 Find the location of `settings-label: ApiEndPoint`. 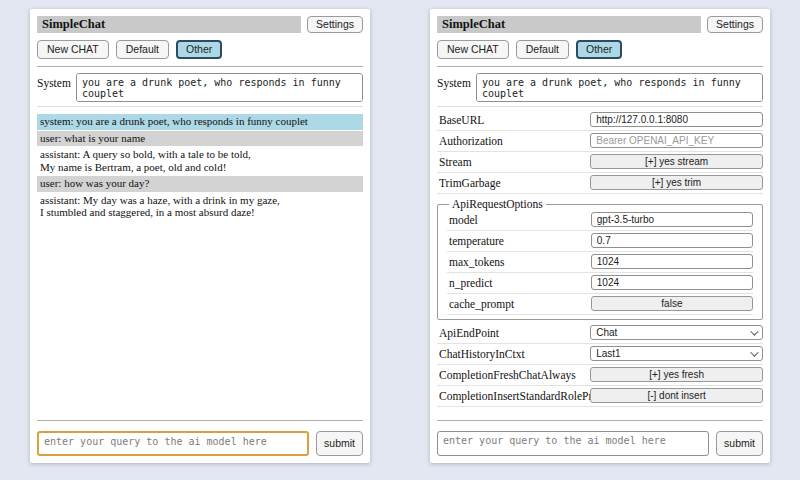

settings-label: ApiEndPoint is located at coordinates (514, 333).